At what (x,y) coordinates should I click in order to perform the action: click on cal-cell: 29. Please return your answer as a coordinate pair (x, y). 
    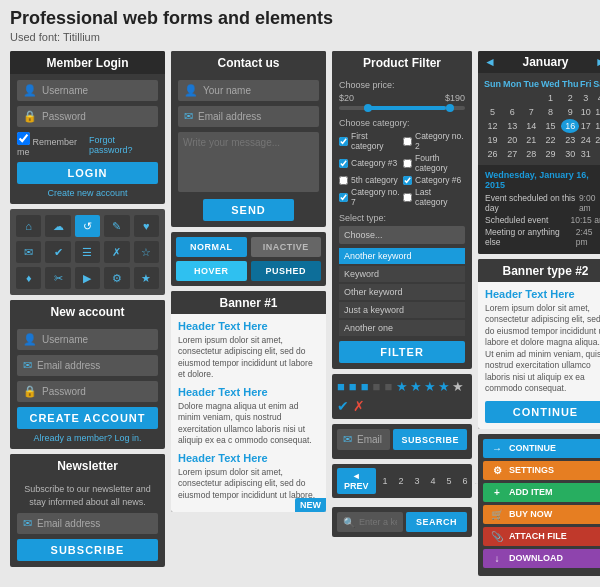
    Looking at the image, I should click on (550, 154).